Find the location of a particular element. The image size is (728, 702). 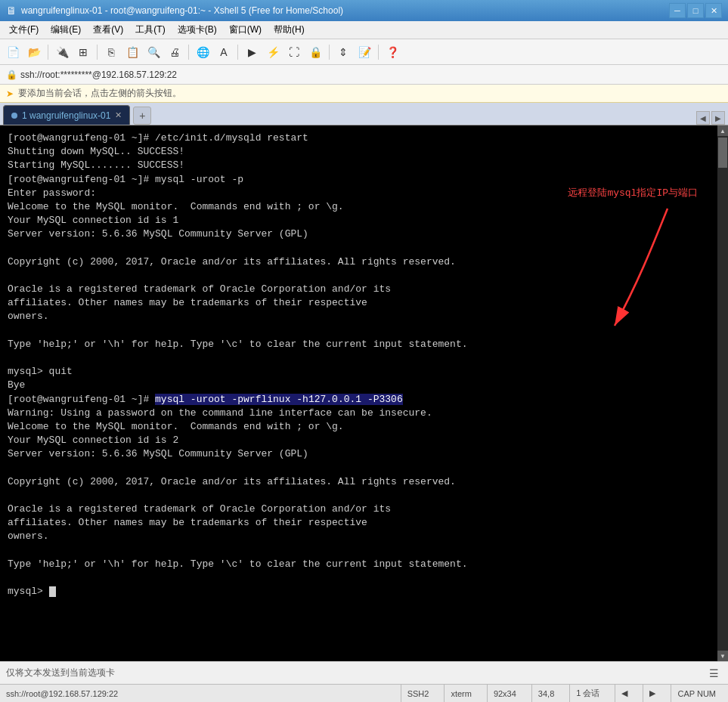

info-text: 要添加当前会话，点击左侧的箭头按钮。 is located at coordinates (100, 94).